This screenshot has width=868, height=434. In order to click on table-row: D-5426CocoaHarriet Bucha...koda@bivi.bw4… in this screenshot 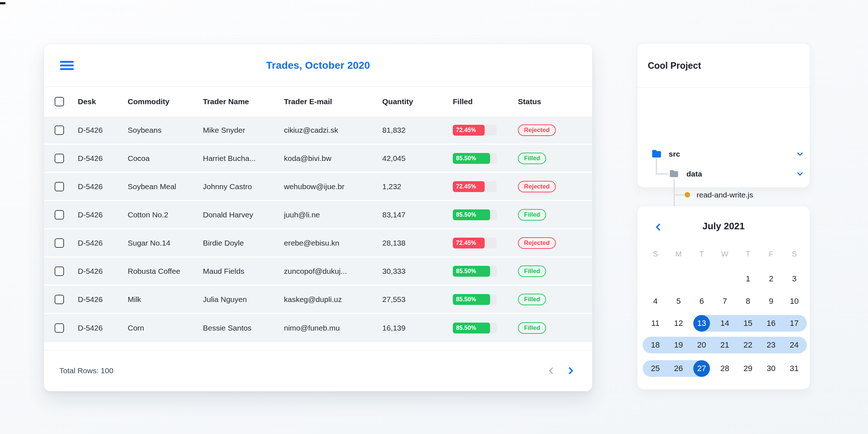, I will do `click(318, 159)`.